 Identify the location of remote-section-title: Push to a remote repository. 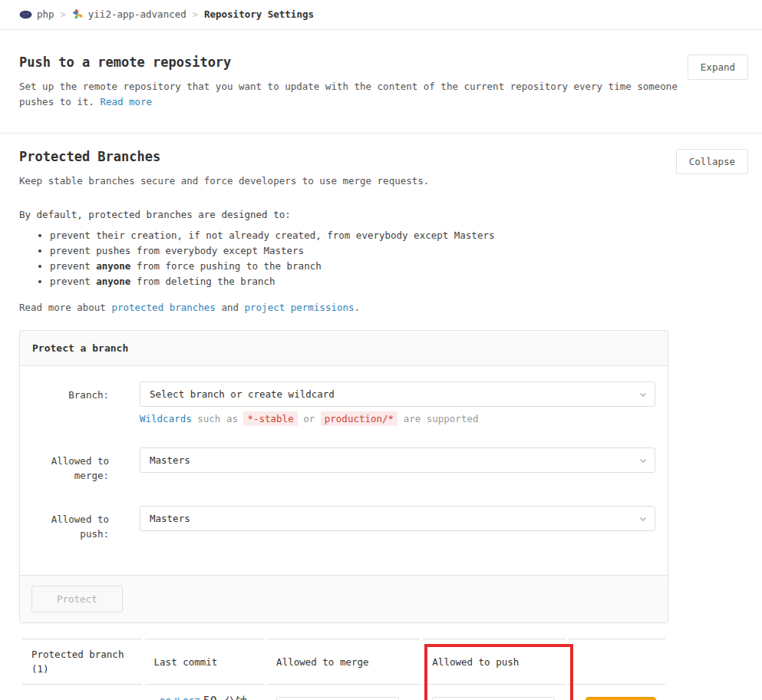
(384, 50).